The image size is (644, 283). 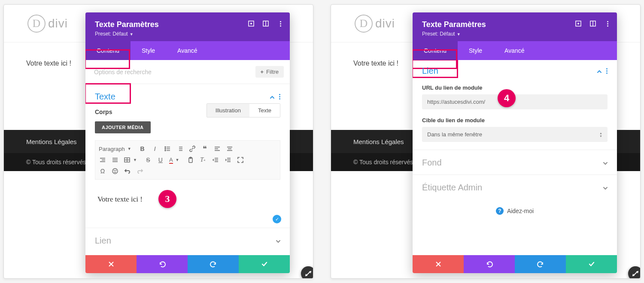 What do you see at coordinates (515, 120) in the screenshot?
I see `link-target-label: Cible du lien de module` at bounding box center [515, 120].